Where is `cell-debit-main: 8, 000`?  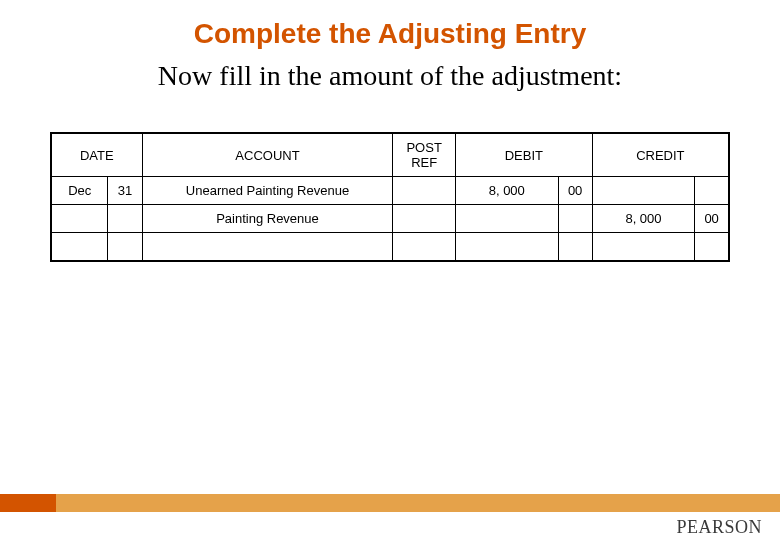 cell-debit-main: 8, 000 is located at coordinates (508, 191).